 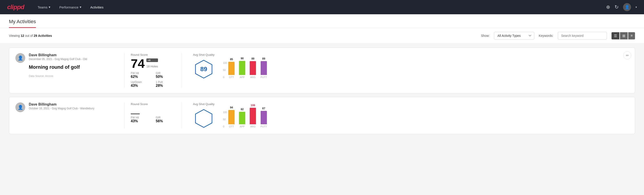 What do you see at coordinates (408, 66) in the screenshot?
I see `quality-chart-section: Avg Shot Quality 89 100 50` at bounding box center [408, 66].